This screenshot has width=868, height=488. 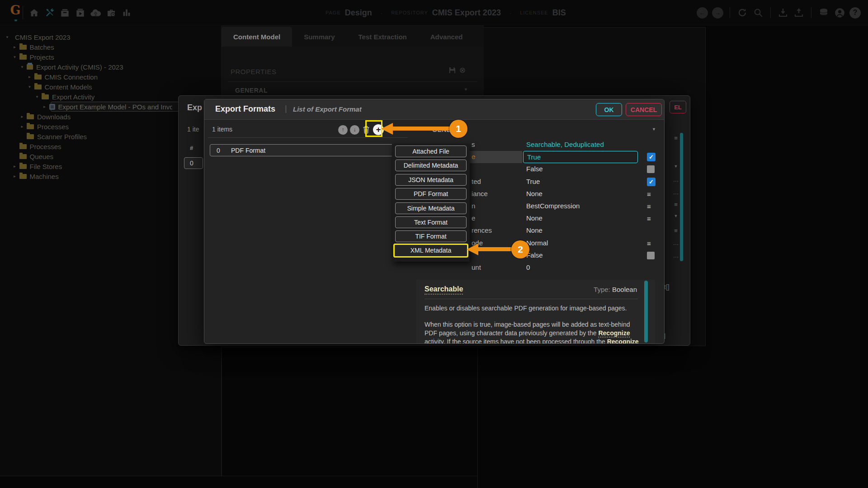 What do you see at coordinates (534, 169) in the screenshot?
I see `property-value: False` at bounding box center [534, 169].